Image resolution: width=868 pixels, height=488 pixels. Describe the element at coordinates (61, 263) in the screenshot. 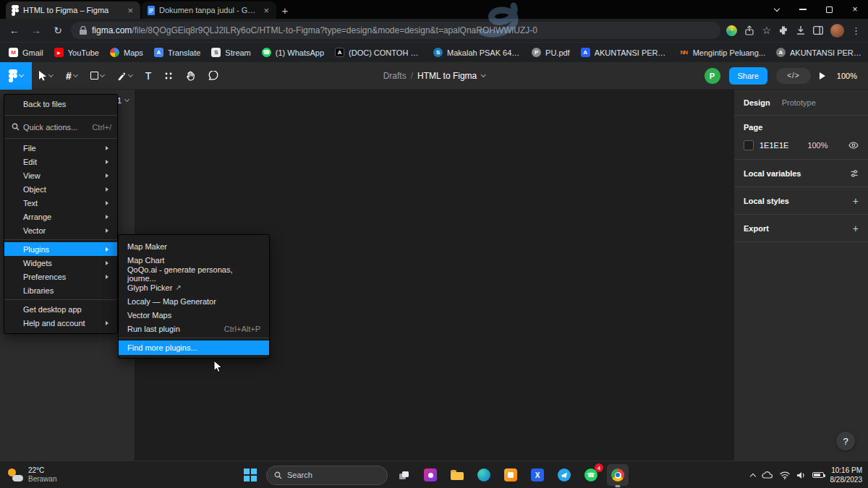

I see `menu-item-widgets: Widgets` at that location.